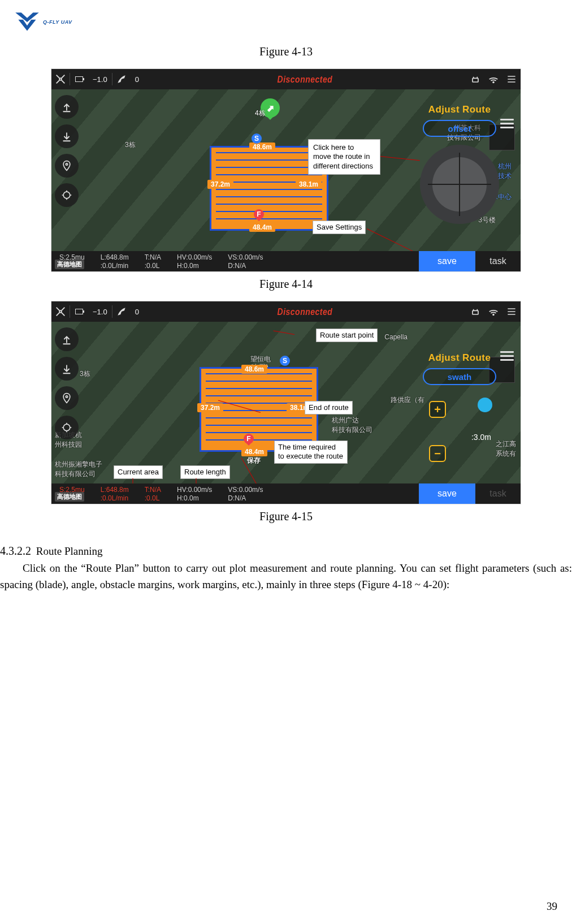 The height and width of the screenshot is (924, 572). I want to click on map-label: 保存, so click(254, 460).